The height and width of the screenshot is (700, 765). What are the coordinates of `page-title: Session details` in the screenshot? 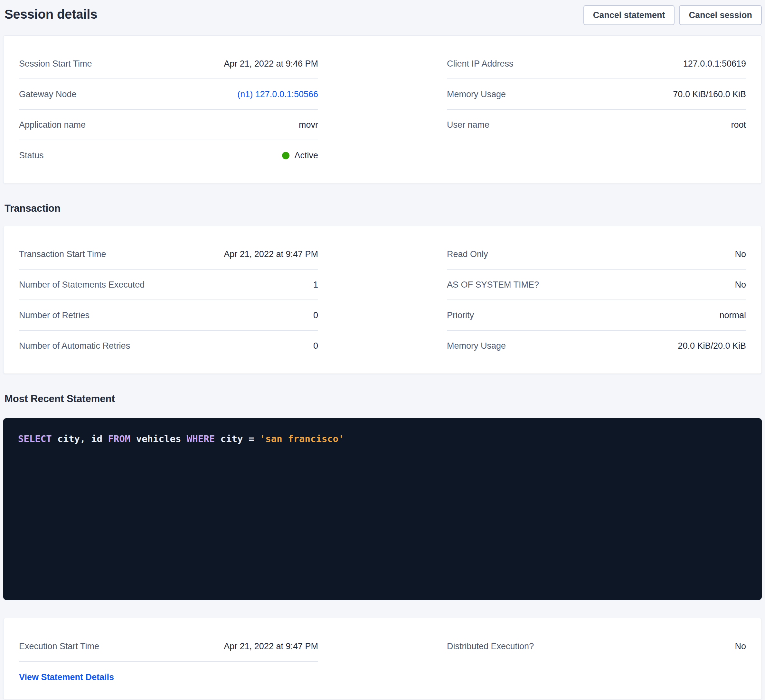 It's located at (51, 14).